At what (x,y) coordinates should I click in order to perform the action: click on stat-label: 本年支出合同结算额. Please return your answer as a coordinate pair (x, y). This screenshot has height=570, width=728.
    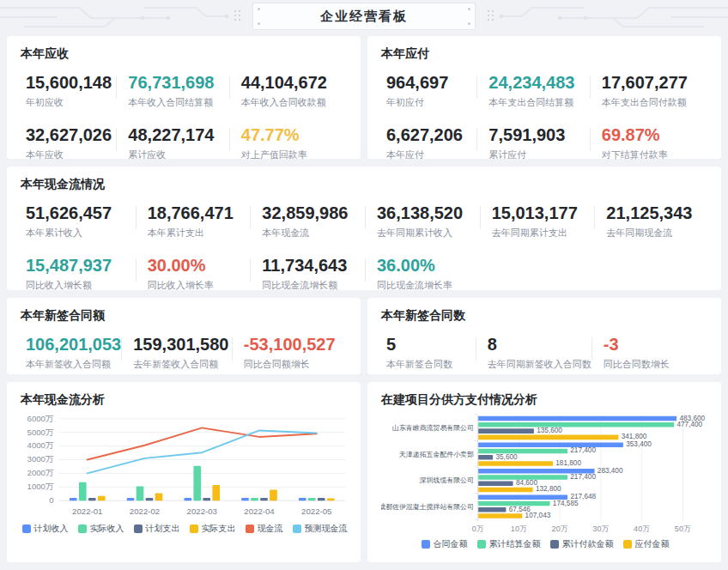
    Looking at the image, I should click on (539, 103).